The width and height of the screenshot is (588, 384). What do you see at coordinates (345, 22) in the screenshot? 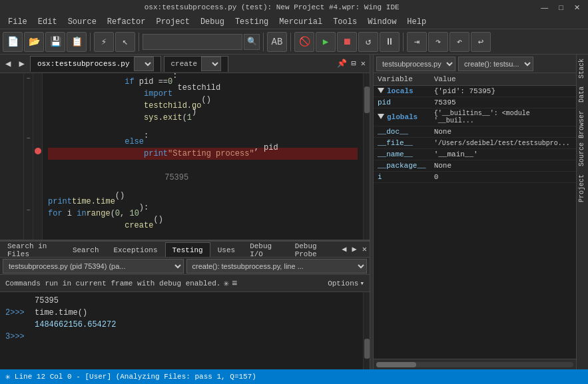
I see `menu-tools: Tools` at bounding box center [345, 22].